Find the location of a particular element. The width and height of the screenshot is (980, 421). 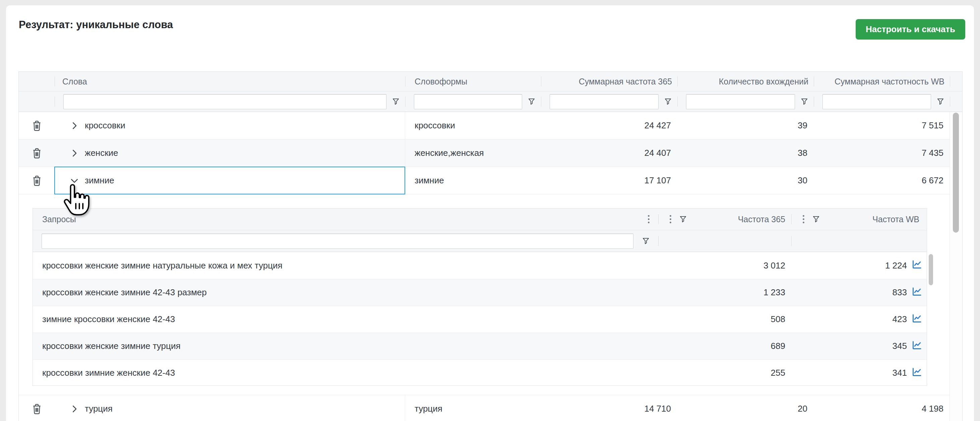

words-filter-input is located at coordinates (225, 102).